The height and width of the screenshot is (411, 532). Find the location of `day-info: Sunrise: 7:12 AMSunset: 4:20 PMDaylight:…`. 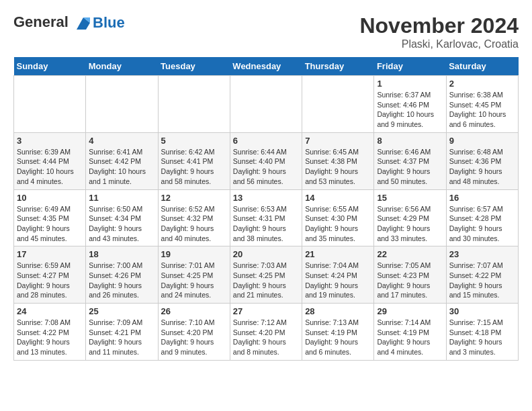

day-info: Sunrise: 7:12 AMSunset: 4:20 PMDaylight:… is located at coordinates (266, 337).